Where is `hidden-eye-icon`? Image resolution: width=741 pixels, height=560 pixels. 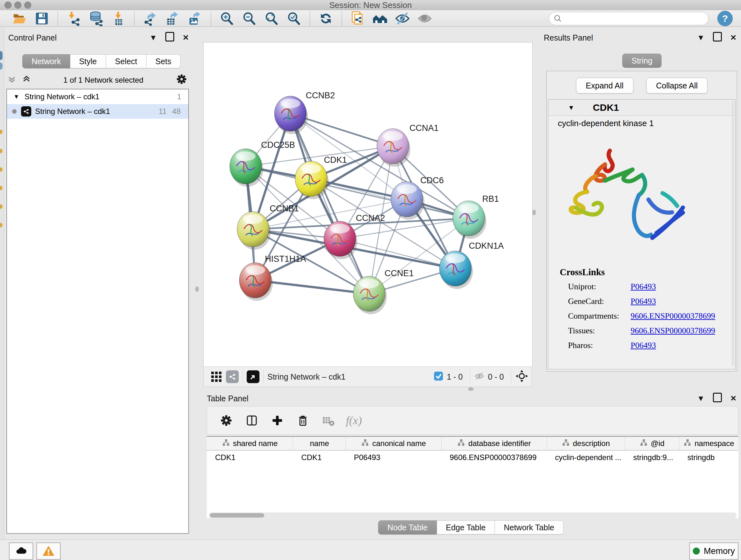
hidden-eye-icon is located at coordinates (479, 377).